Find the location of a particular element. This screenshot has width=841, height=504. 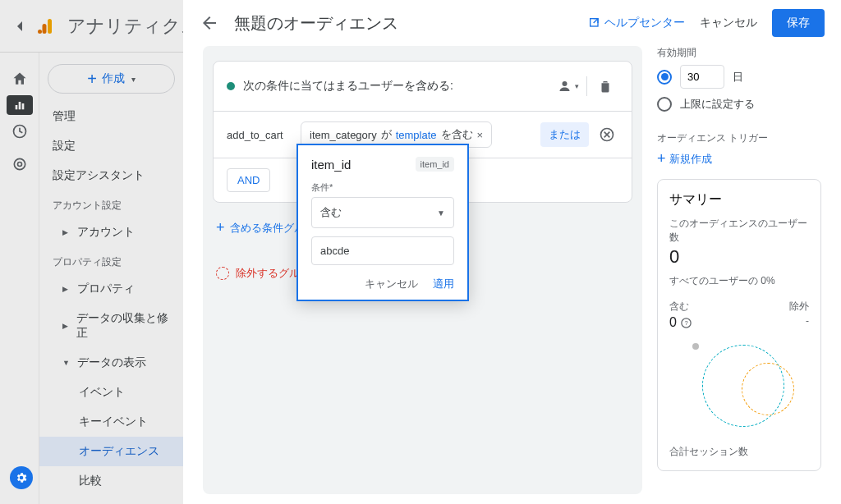

duration-max-radio is located at coordinates (664, 104).